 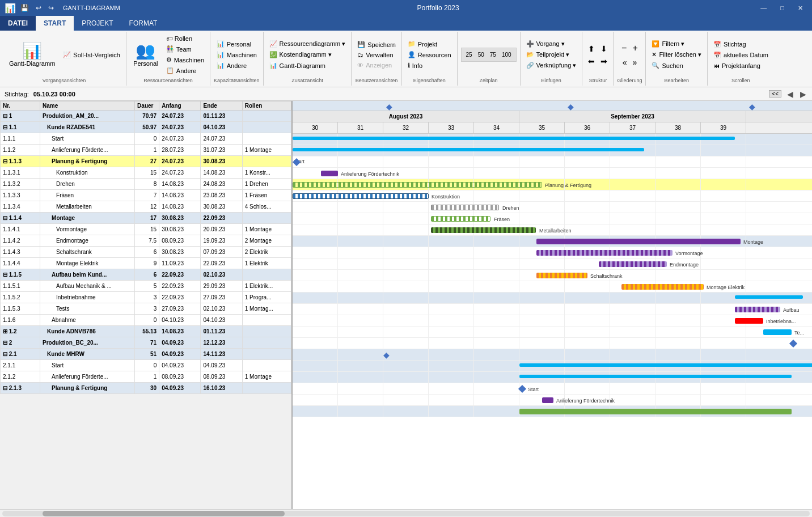 I want to click on str4-btn: ➡, so click(x=604, y=61).